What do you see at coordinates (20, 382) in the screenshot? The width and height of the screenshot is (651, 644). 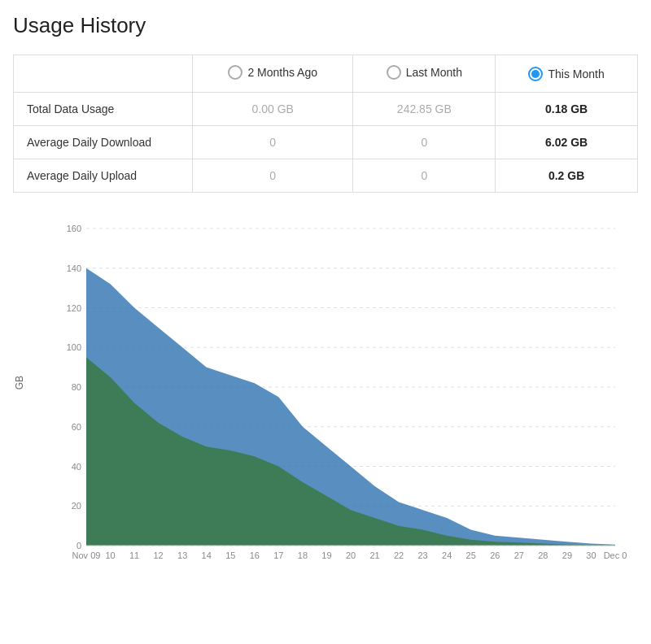 I see `y-axis-label: GB` at bounding box center [20, 382].